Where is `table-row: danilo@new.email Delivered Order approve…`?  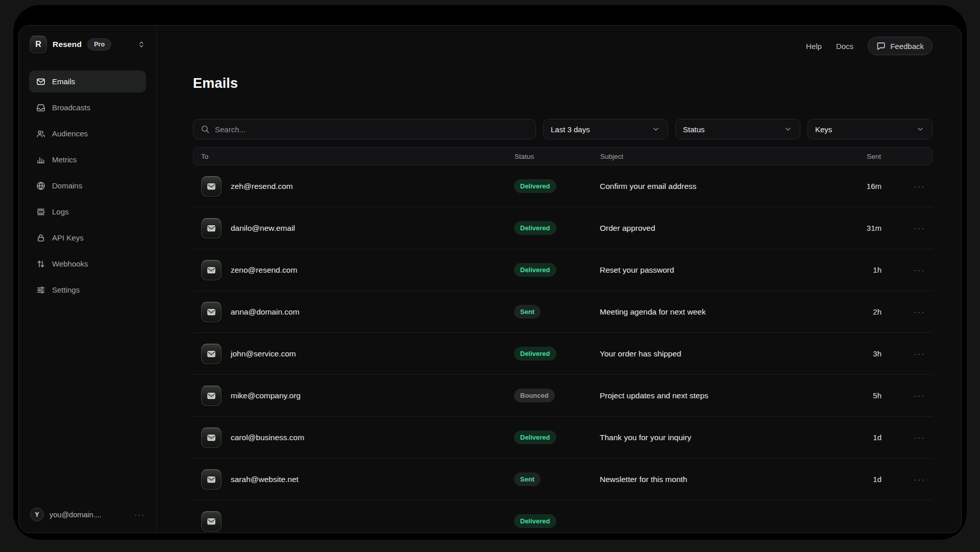 table-row: danilo@new.email Delivered Order approve… is located at coordinates (562, 228).